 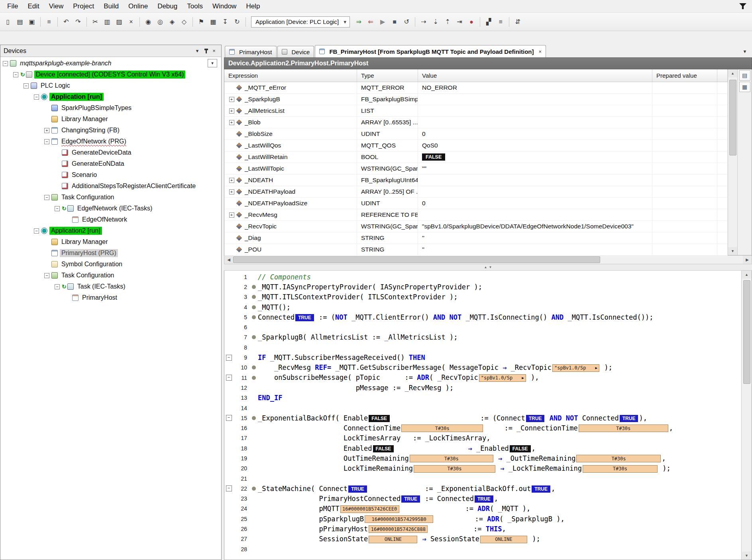 What do you see at coordinates (483, 408) in the screenshot?
I see `code-line: 14` at bounding box center [483, 408].